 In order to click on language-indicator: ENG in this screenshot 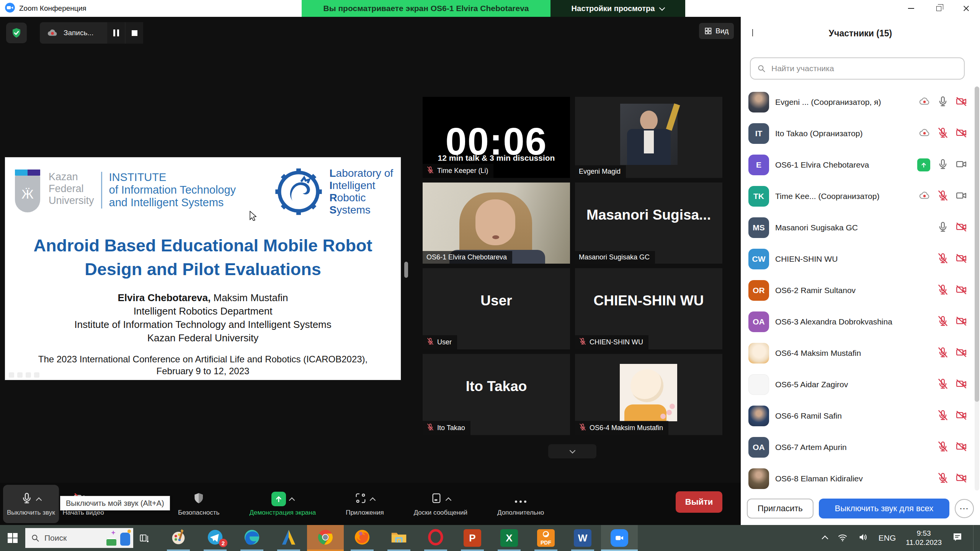, I will do `click(887, 538)`.